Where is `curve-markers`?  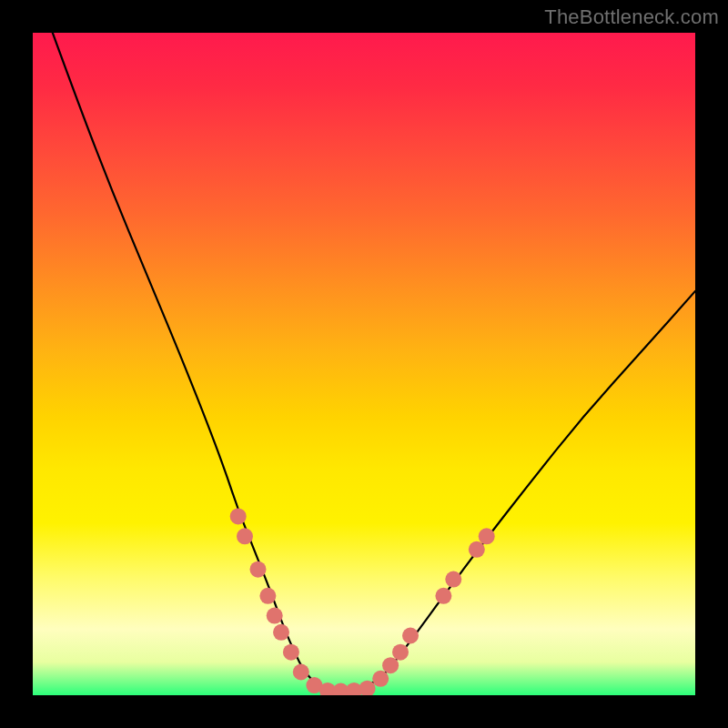
curve-markers is located at coordinates (362, 602).